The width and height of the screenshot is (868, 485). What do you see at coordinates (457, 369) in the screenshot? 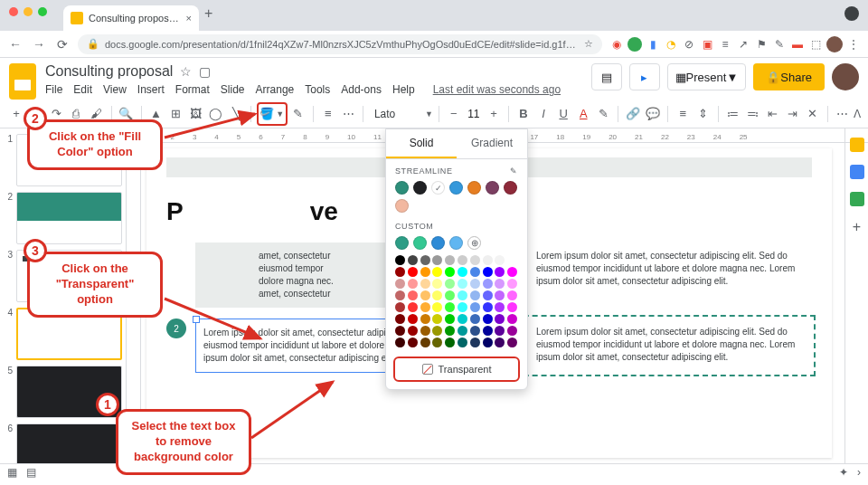
I see `transparent-button: Transparent` at bounding box center [457, 369].